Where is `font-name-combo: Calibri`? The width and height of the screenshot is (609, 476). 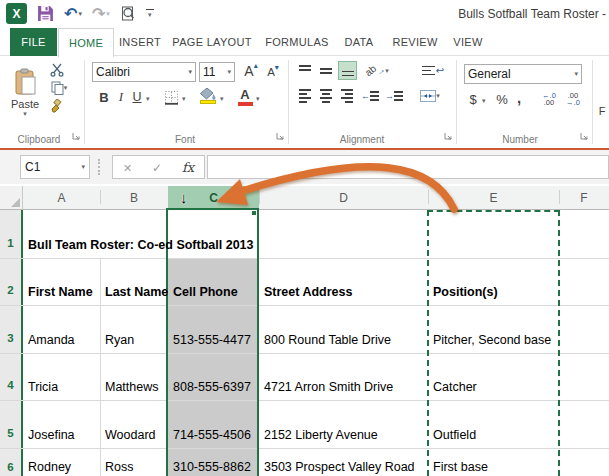 font-name-combo: Calibri is located at coordinates (144, 72).